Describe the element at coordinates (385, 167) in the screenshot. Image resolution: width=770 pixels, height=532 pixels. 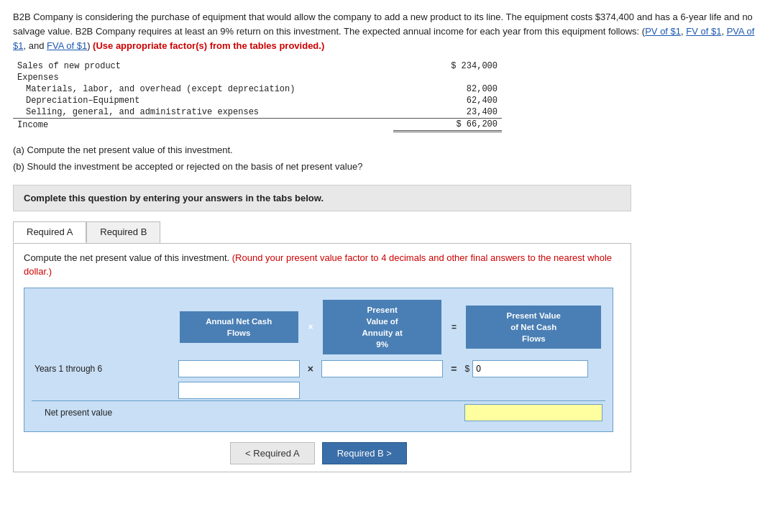
I see `question-b: (b) Should the investment be accepted or…` at that location.